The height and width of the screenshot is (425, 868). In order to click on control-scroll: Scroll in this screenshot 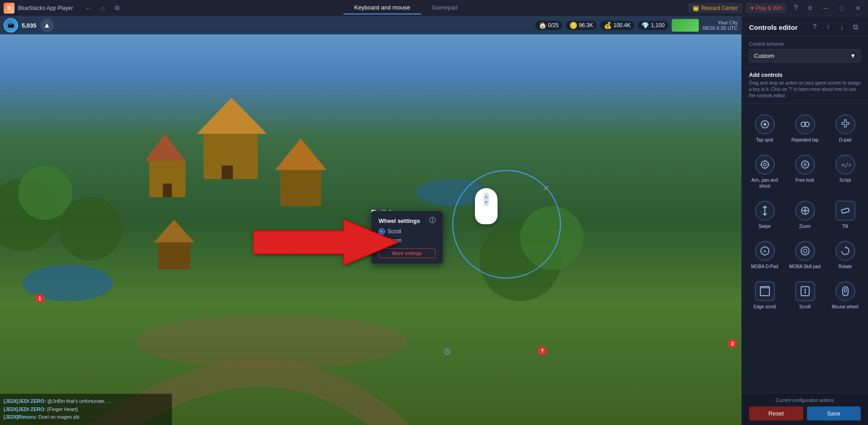, I will do `click(805, 296)`.